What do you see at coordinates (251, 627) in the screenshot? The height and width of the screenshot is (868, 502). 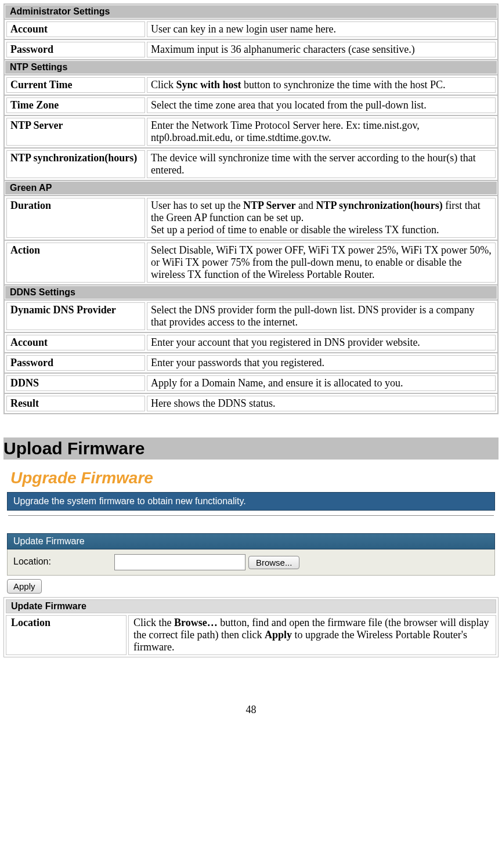 I see `update-firmware-table: Update Firmware Location Click the Brows…` at bounding box center [251, 627].